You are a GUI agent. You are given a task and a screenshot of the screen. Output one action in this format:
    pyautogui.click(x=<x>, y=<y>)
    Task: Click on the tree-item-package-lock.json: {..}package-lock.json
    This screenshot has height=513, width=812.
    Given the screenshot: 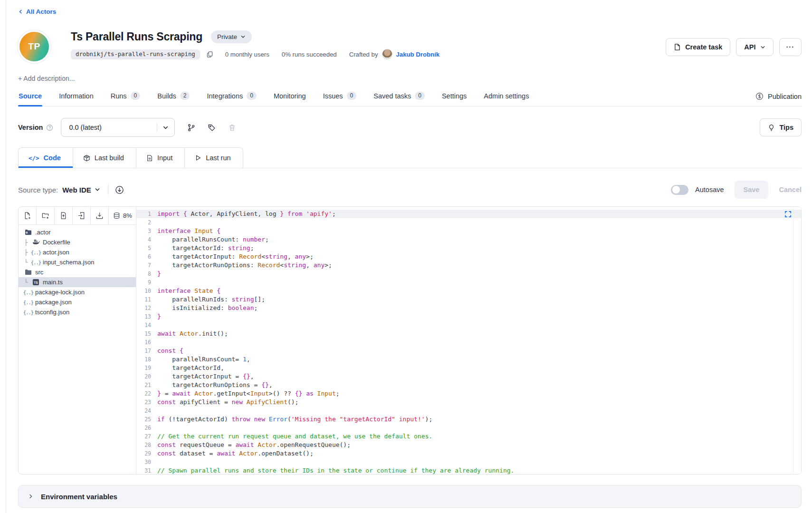 What is the action you would take?
    pyautogui.click(x=77, y=292)
    